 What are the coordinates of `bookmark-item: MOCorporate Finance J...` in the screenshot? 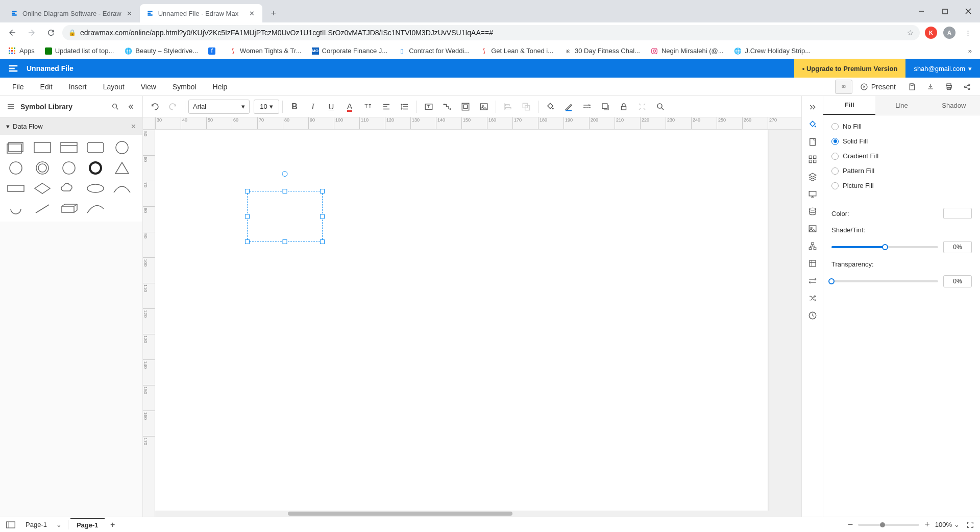 It's located at (350, 51).